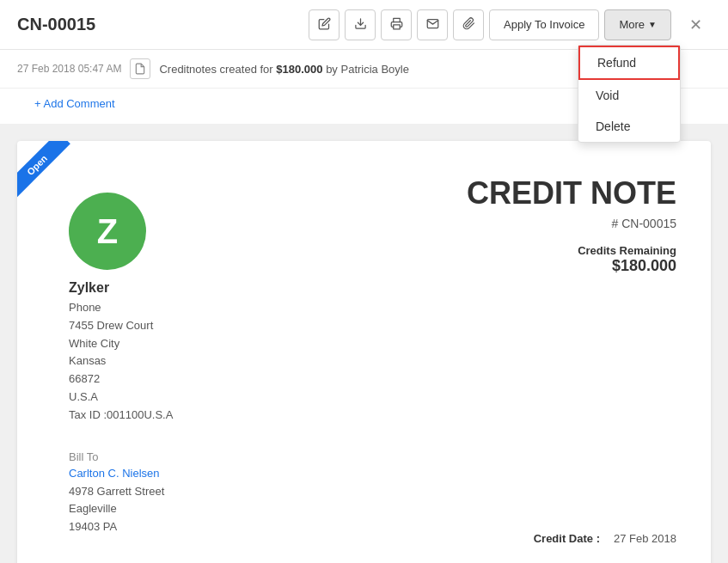 Image resolution: width=728 pixels, height=563 pixels. What do you see at coordinates (373, 493) in the screenshot?
I see `bill-to-section: Bill To Carlton C. Nielsen 4978 Garrett …` at bounding box center [373, 493].